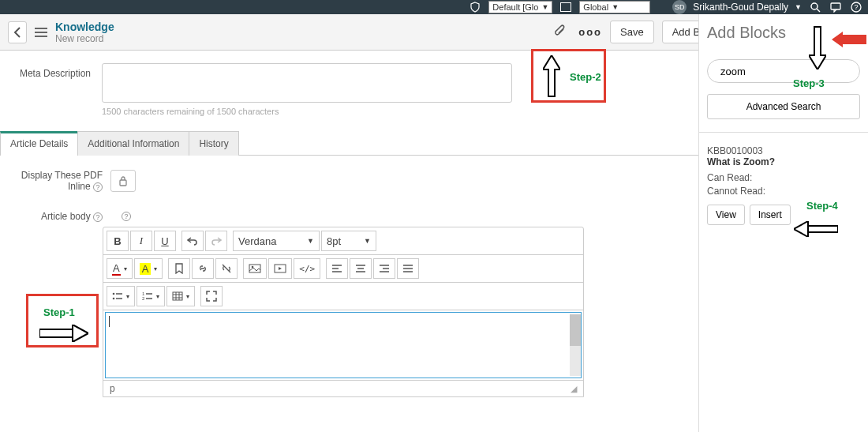 This screenshot has width=868, height=432. Describe the element at coordinates (148, 269) in the screenshot. I see `highlight-color-button: A▾` at that location.